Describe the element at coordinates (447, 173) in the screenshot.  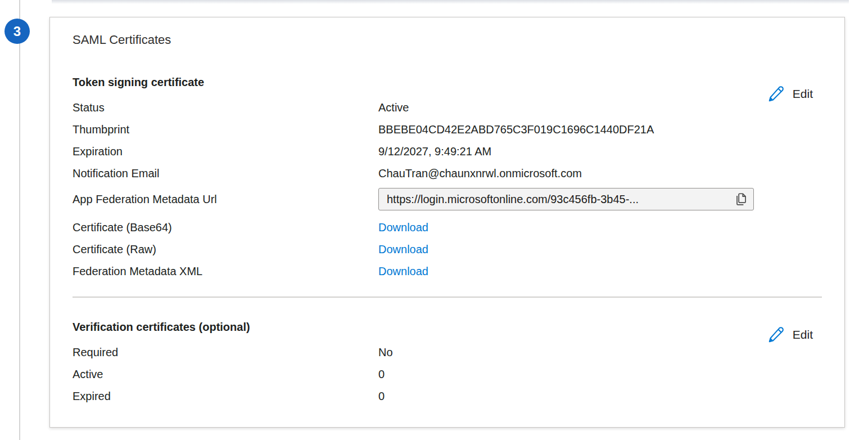
I see `notification-email-row: Notification Email ChauTran@chaunxnrwl.o…` at that location.